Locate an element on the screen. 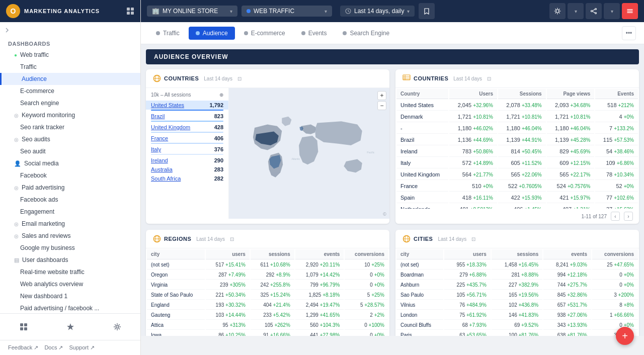 This screenshot has width=644, height=355. reg-events: 1,825 +8.18% is located at coordinates (320, 295).